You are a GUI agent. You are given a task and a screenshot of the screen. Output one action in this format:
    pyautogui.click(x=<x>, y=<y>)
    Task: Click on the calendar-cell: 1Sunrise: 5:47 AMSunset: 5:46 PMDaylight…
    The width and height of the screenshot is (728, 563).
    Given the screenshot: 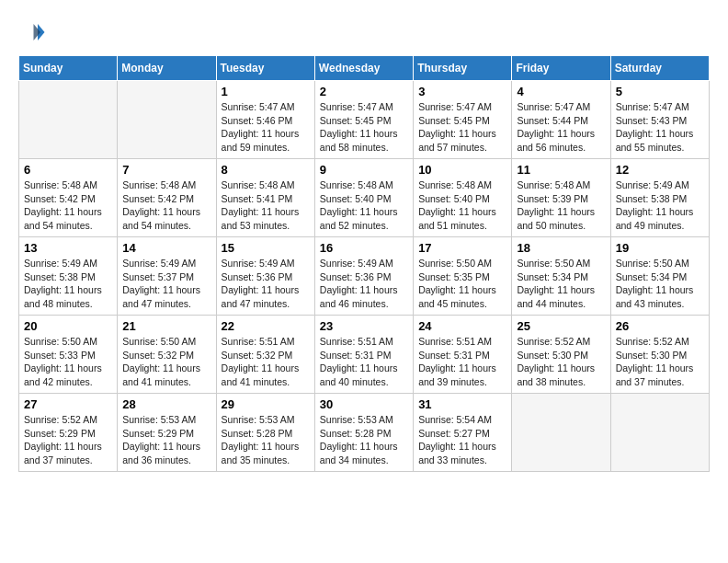 What is the action you would take?
    pyautogui.click(x=265, y=120)
    